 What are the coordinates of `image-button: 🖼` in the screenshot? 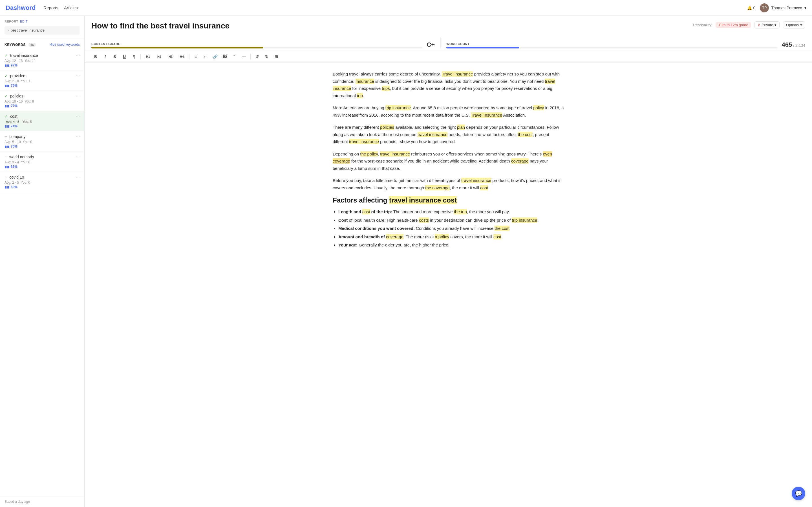 It's located at (225, 57).